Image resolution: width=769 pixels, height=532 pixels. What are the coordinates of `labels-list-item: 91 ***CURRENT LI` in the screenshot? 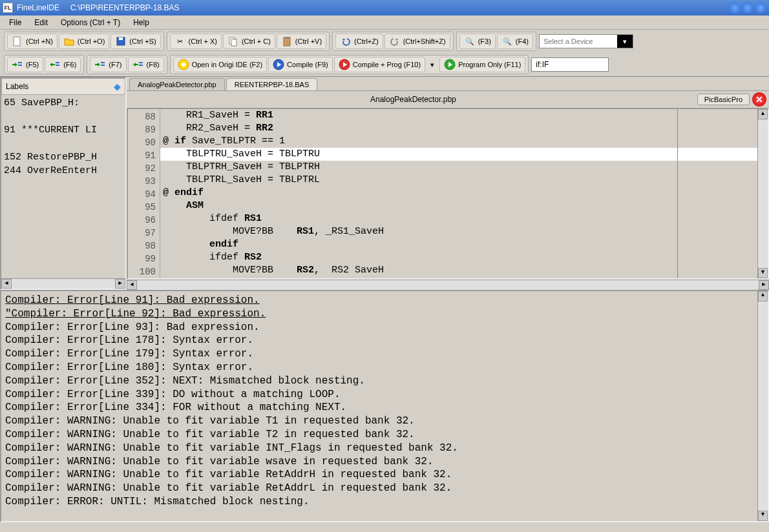 It's located at (63, 130).